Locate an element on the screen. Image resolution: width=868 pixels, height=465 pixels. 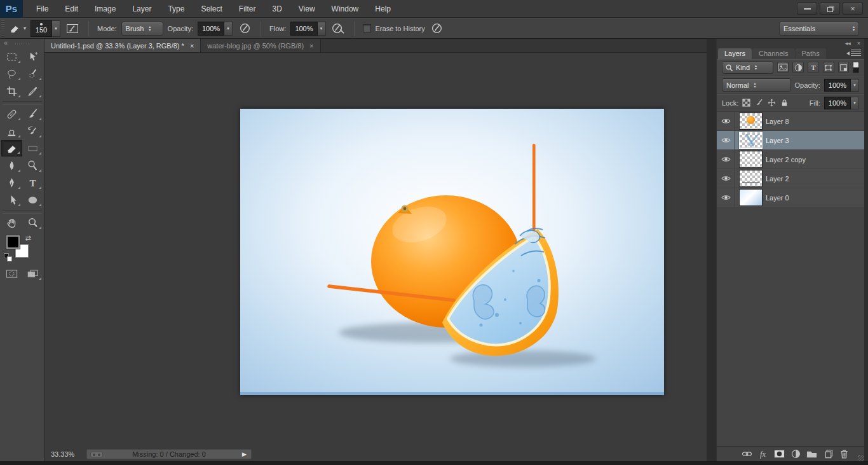
tool-move is located at coordinates (33, 57).